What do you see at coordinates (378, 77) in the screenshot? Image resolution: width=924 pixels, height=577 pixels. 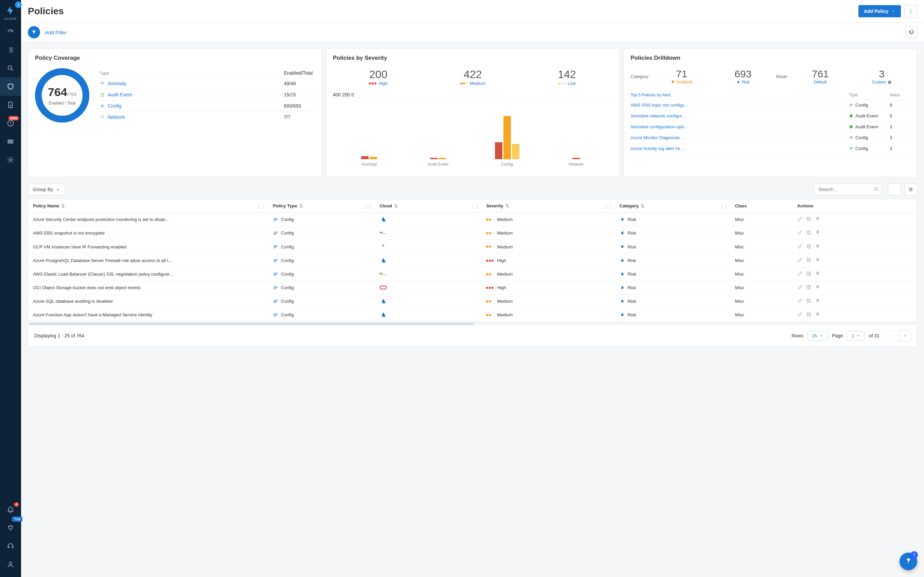 I see `severity-stat-high: 200 High` at bounding box center [378, 77].